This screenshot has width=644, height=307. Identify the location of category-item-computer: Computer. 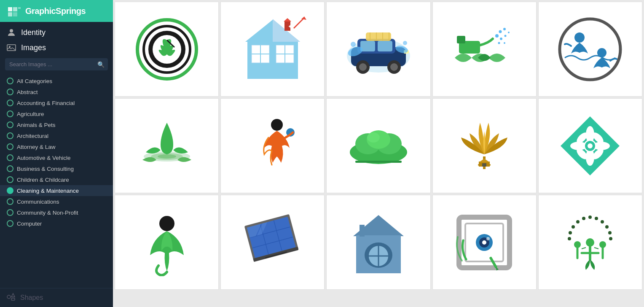
(56, 224).